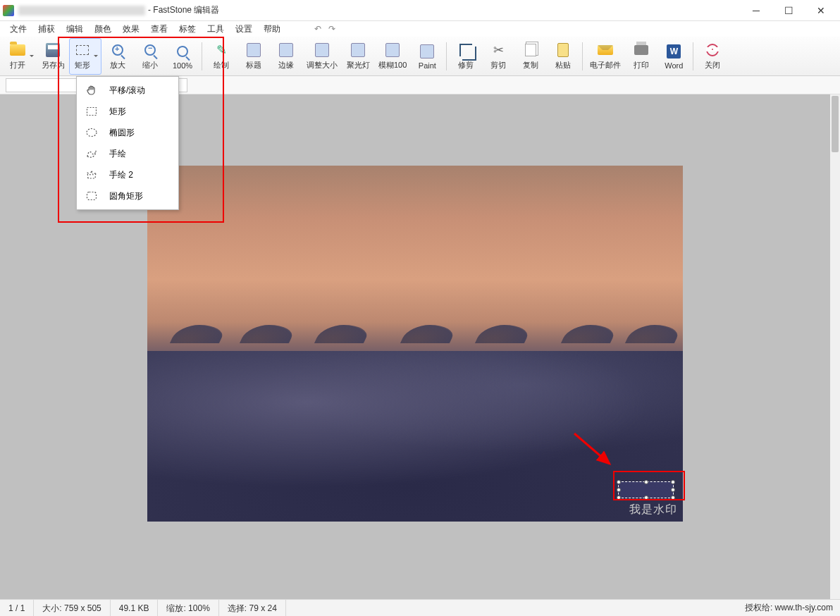  Describe the element at coordinates (131, 29) in the screenshot. I see `menu-effect: 效果` at that location.